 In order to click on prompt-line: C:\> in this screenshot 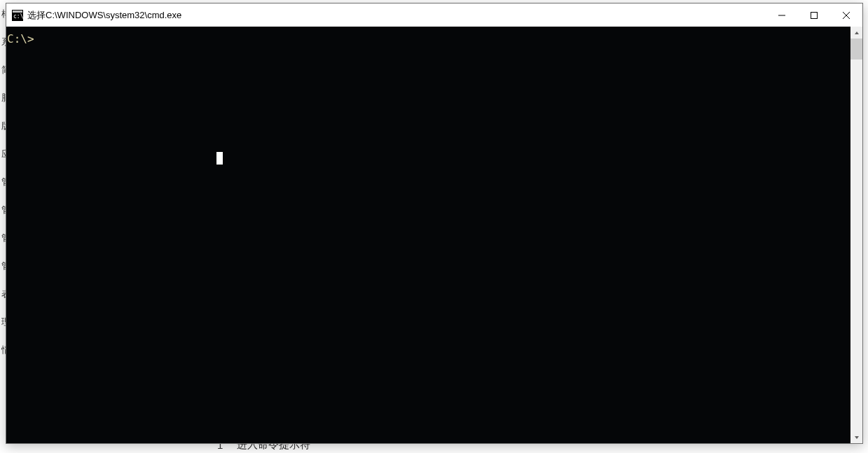, I will do `click(429, 39)`.